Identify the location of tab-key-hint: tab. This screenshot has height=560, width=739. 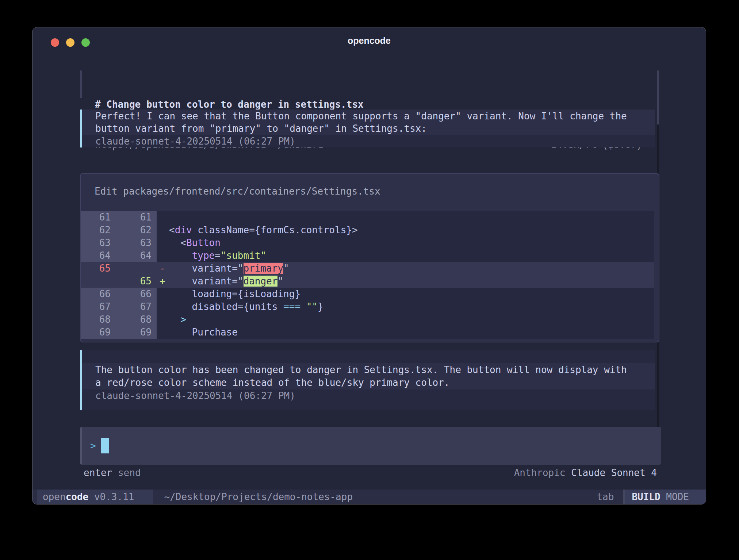
(605, 497).